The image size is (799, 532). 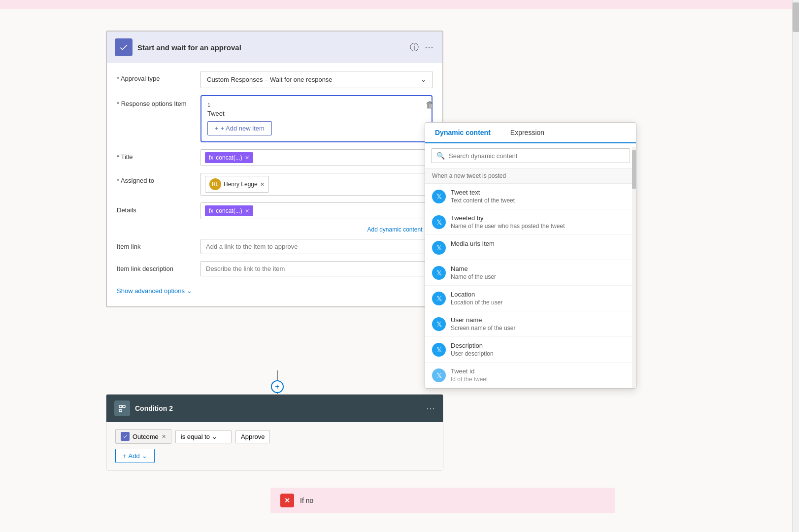 What do you see at coordinates (540, 299) in the screenshot?
I see `item-content: Location Location of the user` at bounding box center [540, 299].